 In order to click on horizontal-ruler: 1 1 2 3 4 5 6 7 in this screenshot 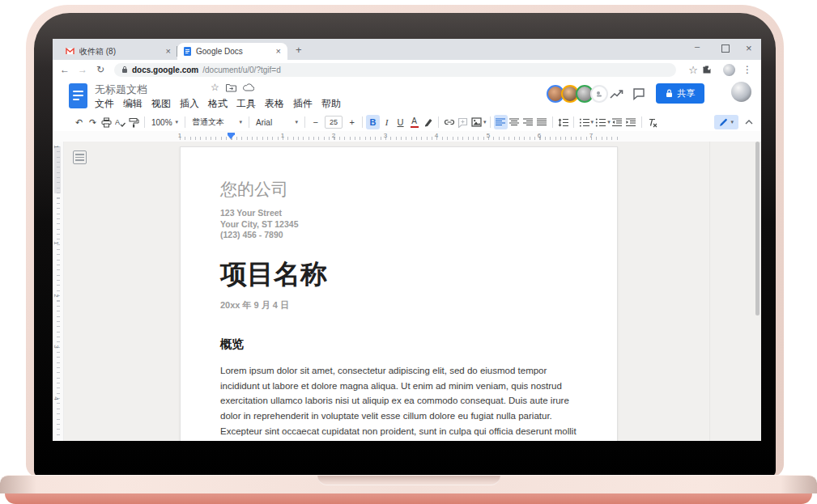, I will do `click(406, 136)`.